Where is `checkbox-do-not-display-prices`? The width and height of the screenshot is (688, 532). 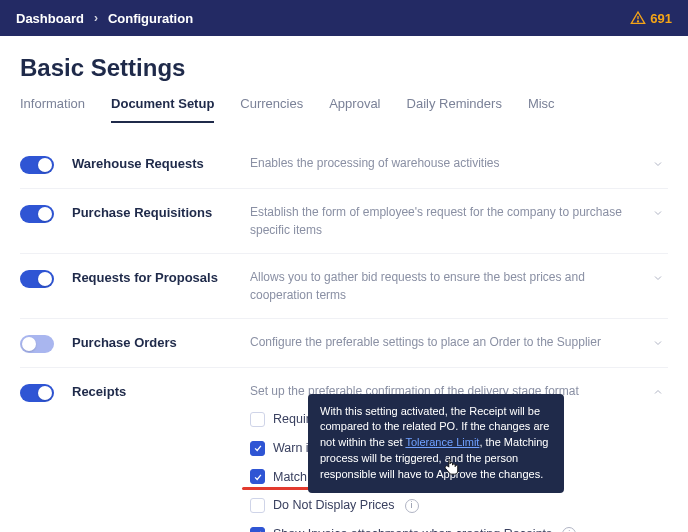 checkbox-do-not-display-prices is located at coordinates (258, 506).